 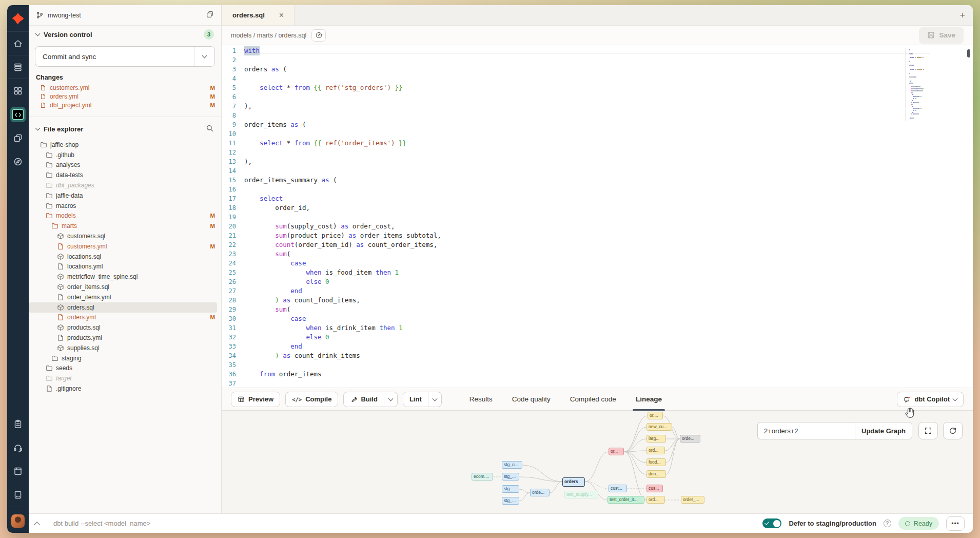 What do you see at coordinates (18, 162) in the screenshot?
I see `nav-explore` at bounding box center [18, 162].